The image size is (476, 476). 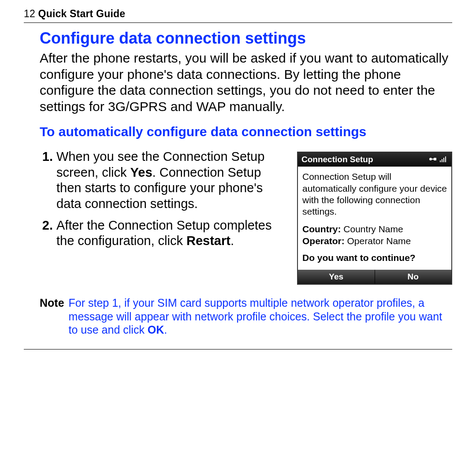 What do you see at coordinates (322, 229) in the screenshot?
I see `phone-country-label: Country:` at bounding box center [322, 229].